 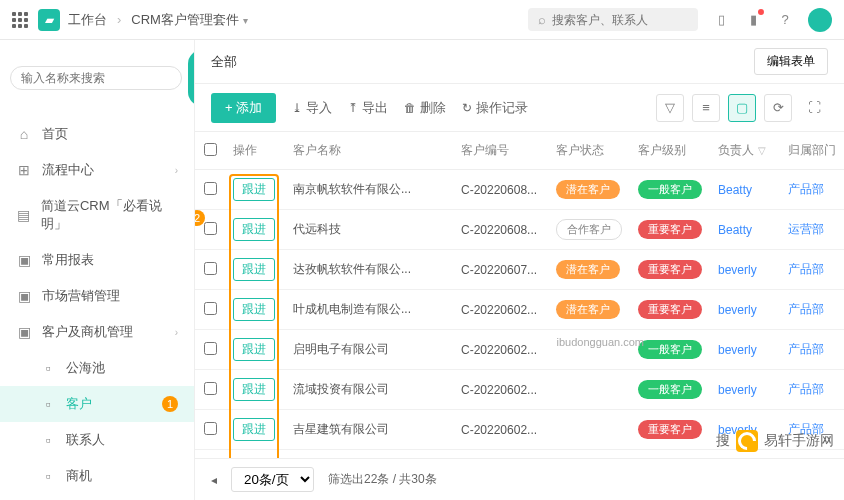 I want to click on sidebar-sub-item: ▫客户1, so click(x=97, y=404).